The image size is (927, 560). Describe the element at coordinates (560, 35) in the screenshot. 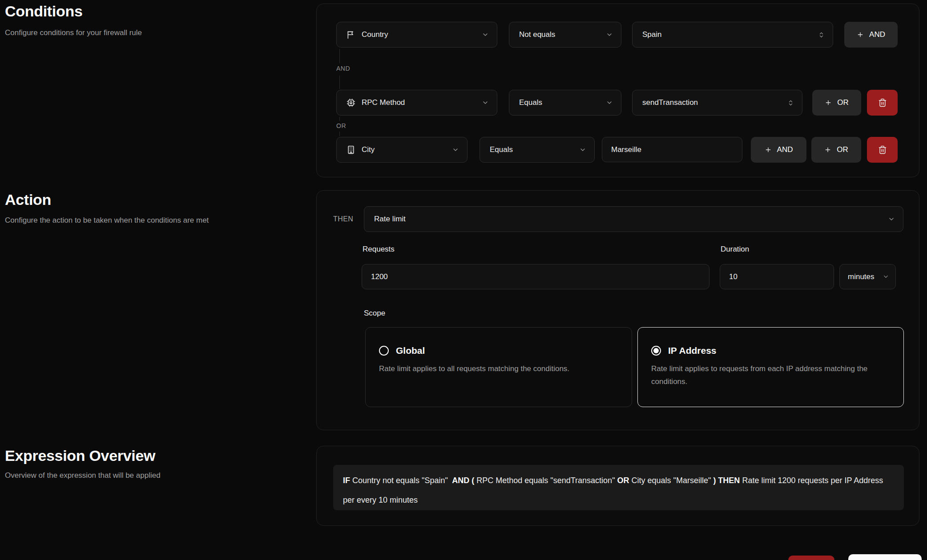

I see `condition-operator-value: Not equals` at that location.